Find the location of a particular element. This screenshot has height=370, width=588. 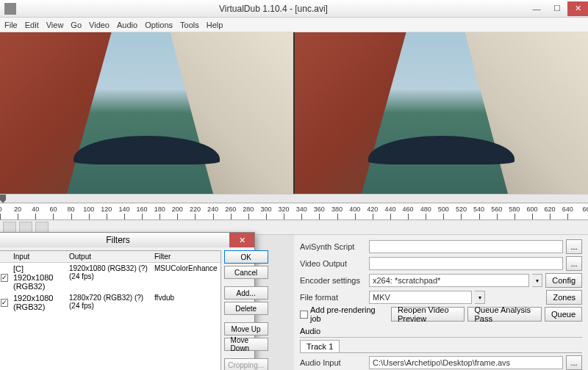

video-output-input is located at coordinates (466, 264).